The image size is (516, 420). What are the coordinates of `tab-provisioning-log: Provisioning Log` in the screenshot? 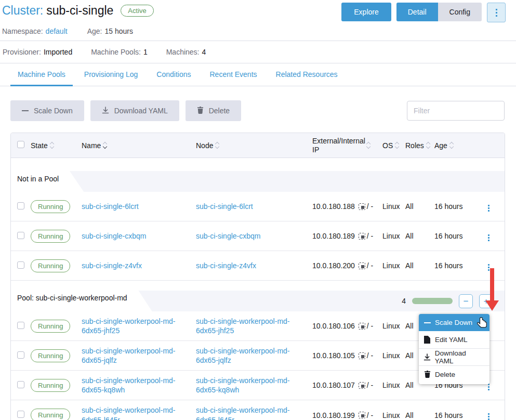 It's located at (111, 75).